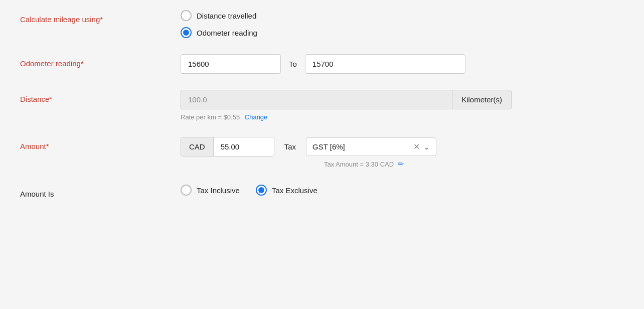 The image size is (644, 309). I want to click on distance-label: Distance*, so click(100, 97).